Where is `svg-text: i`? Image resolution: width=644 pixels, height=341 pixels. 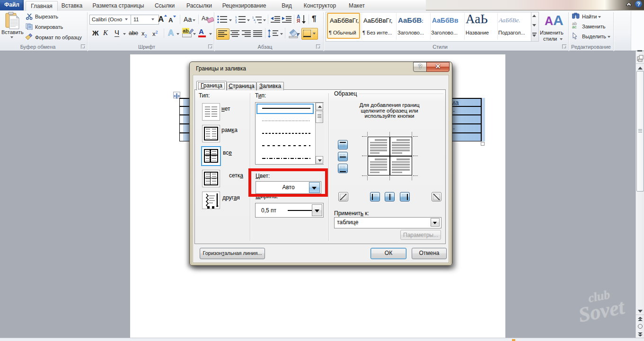 svg-text: i is located at coordinates (256, 22).